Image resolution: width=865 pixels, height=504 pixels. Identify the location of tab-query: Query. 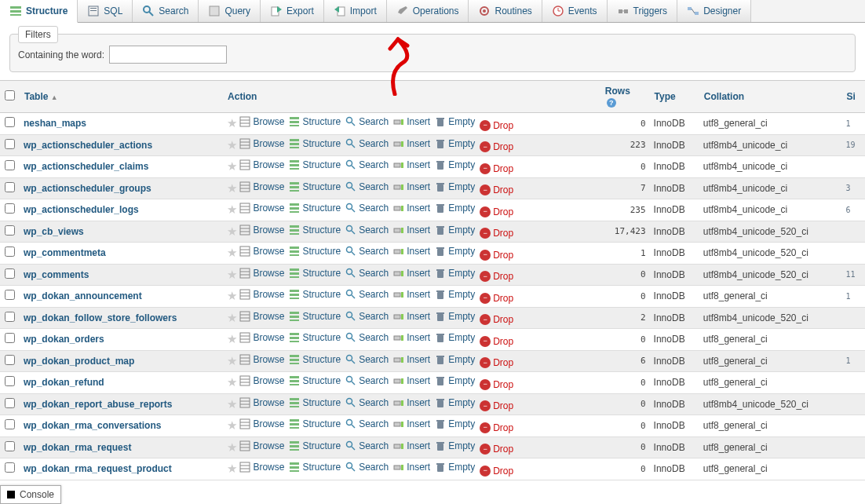
(229, 11).